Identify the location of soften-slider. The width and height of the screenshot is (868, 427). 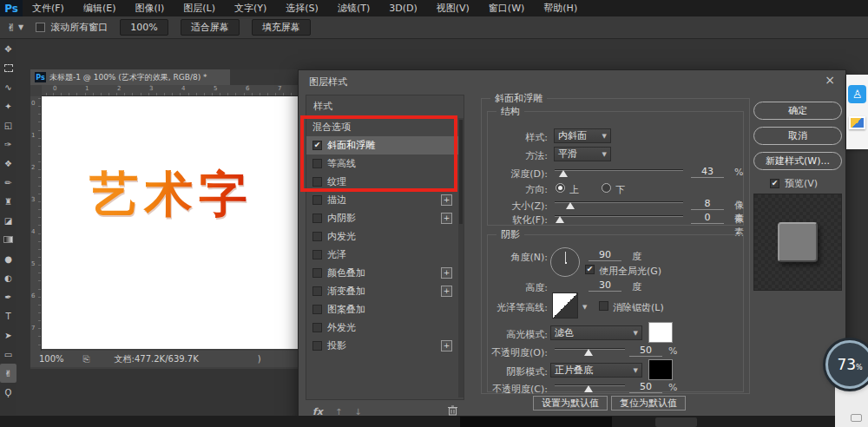
(619, 218).